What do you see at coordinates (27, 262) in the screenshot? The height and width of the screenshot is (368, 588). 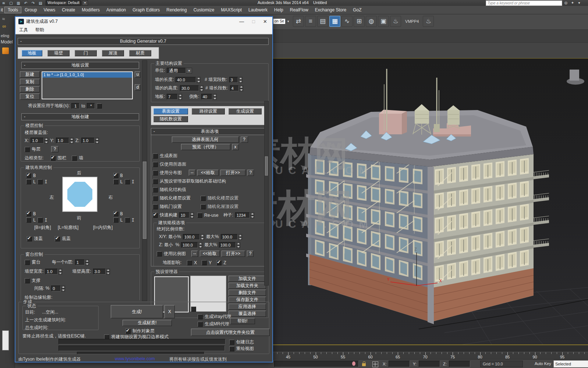 I see `sill-checkbox` at bounding box center [27, 262].